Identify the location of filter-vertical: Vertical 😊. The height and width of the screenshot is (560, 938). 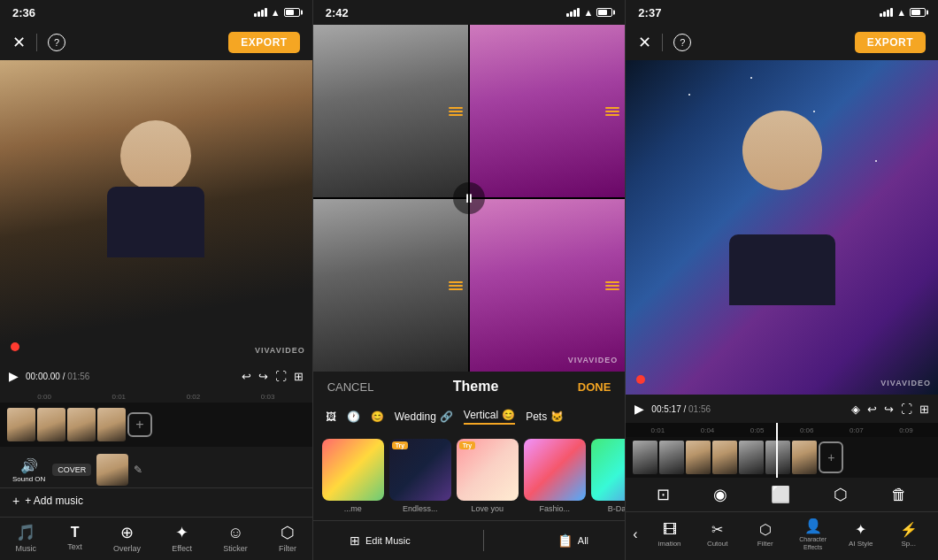
(489, 417).